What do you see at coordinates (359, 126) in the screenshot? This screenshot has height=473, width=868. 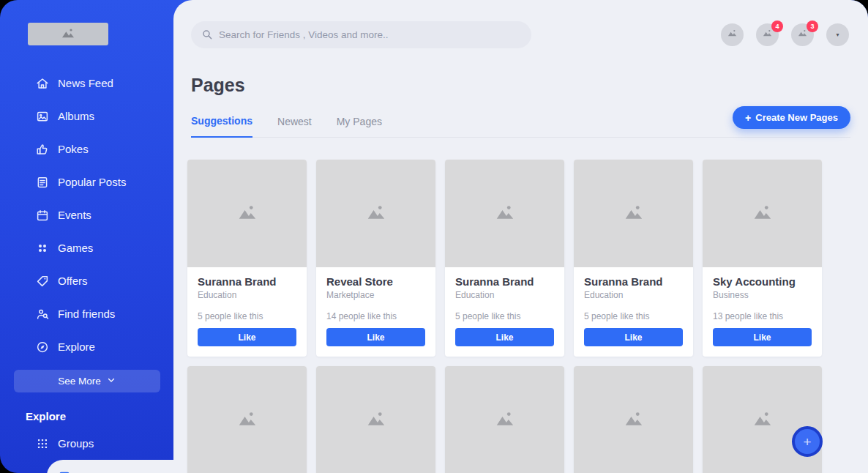 I see `tab-my-pages: My Pages` at bounding box center [359, 126].